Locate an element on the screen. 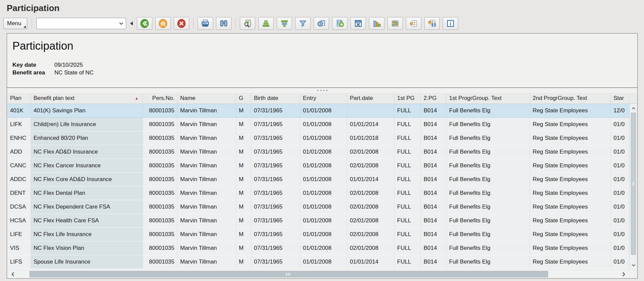 The image size is (644, 281). print-button is located at coordinates (205, 23).